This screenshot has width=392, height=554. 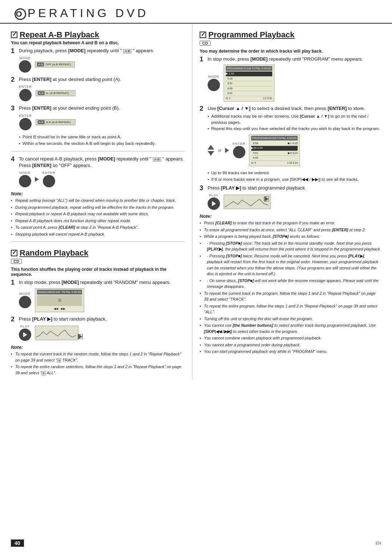 What do you see at coordinates (102, 65) in the screenshot?
I see `step1-illustration: MODE A-B OFF (A-B REPEAT)` at bounding box center [102, 65].